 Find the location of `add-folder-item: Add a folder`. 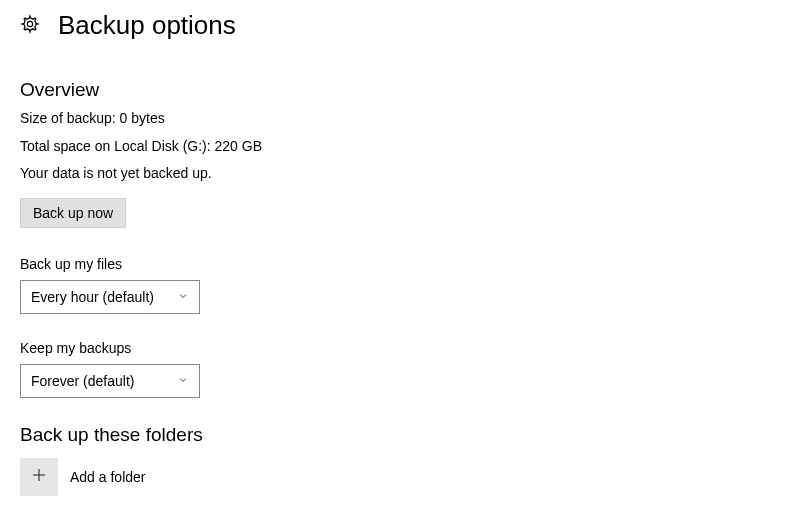

add-folder-item: Add a folder is located at coordinates (394, 477).